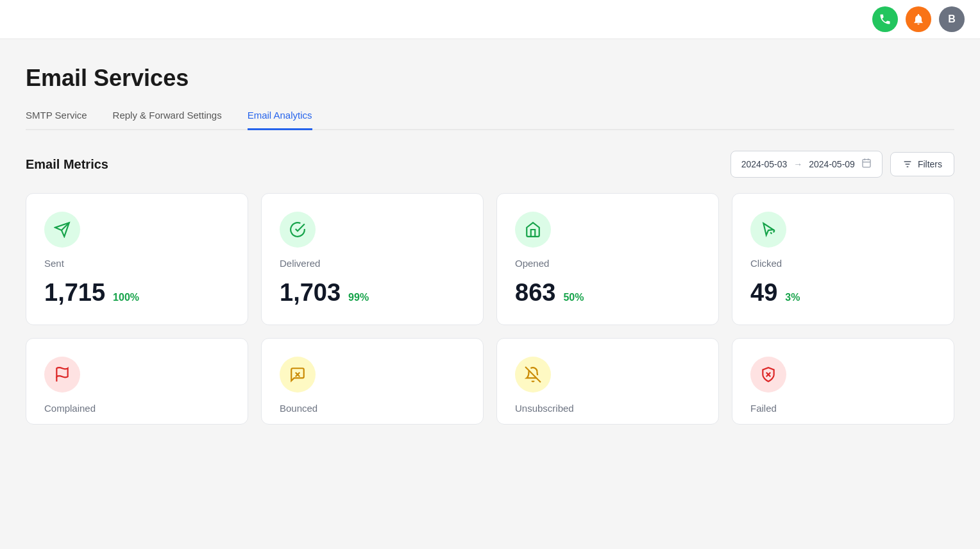  Describe the element at coordinates (608, 263) in the screenshot. I see `opened-label: Opened` at that location.